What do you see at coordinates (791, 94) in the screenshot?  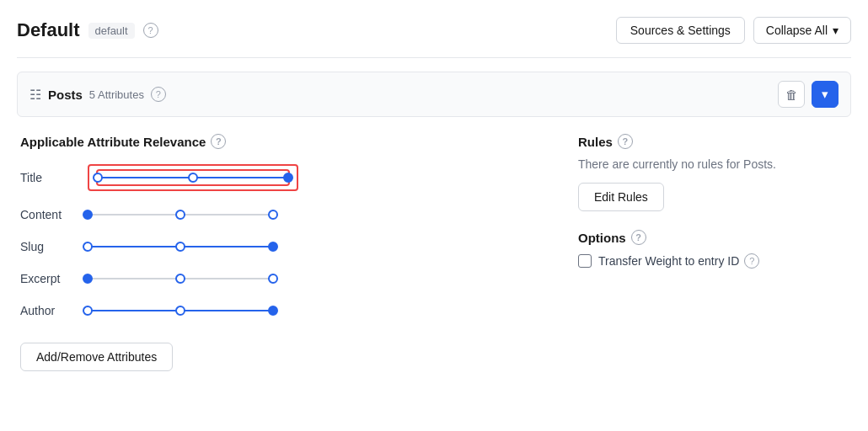 I see `delete-section-button: 🗑` at bounding box center [791, 94].